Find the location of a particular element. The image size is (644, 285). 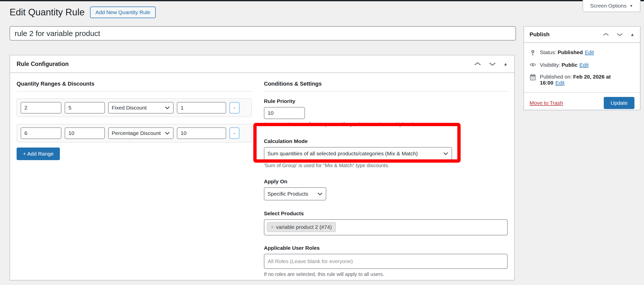

page-title: Edit Quantity Rule is located at coordinates (47, 12).